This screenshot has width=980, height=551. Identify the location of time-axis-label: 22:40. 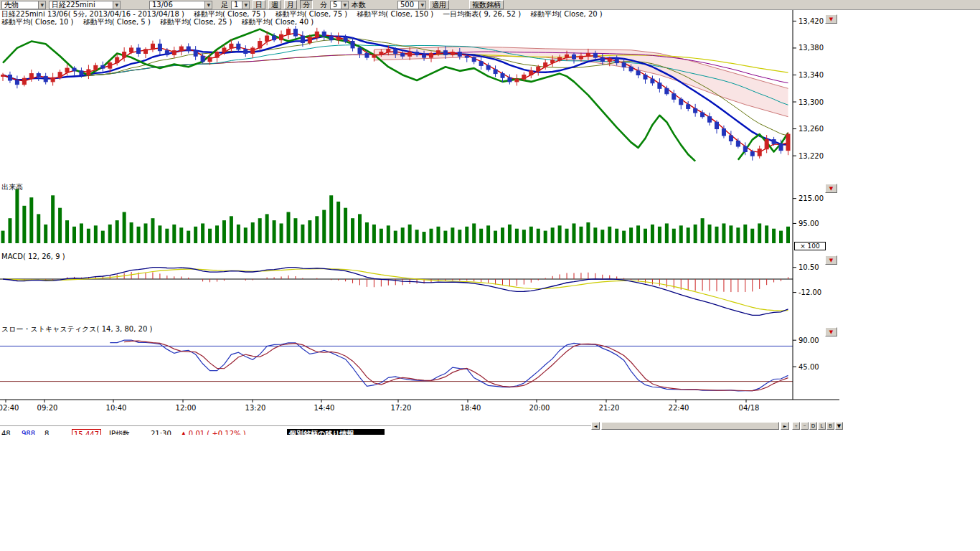
(679, 408).